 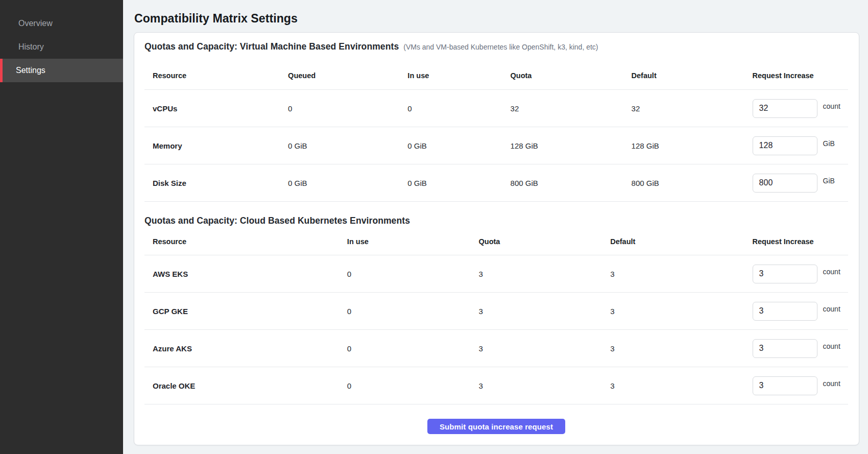 What do you see at coordinates (571, 146) in the screenshot?
I see `quota-cell: 128 GiB` at bounding box center [571, 146].